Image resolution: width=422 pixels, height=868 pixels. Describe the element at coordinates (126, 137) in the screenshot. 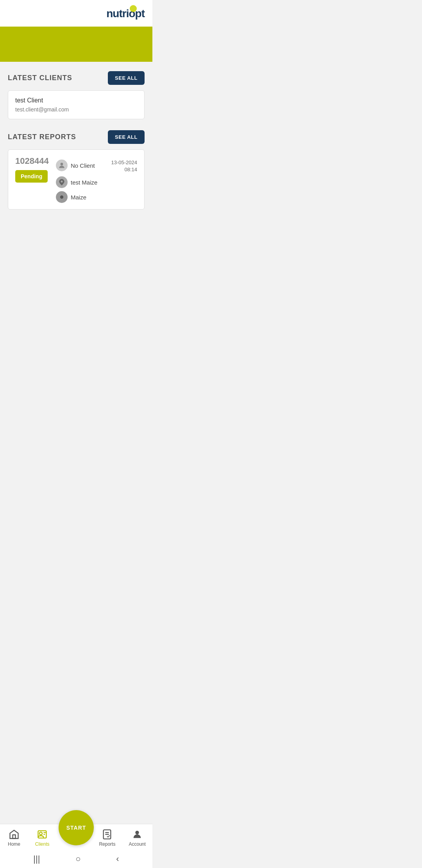

I see `reports-see-all-button: SEE ALL` at that location.